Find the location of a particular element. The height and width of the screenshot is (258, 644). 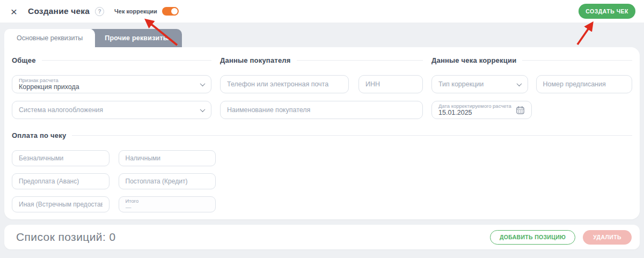

correction-date-field: Дата корректируемого расчета 15.01.2025 is located at coordinates (482, 110).